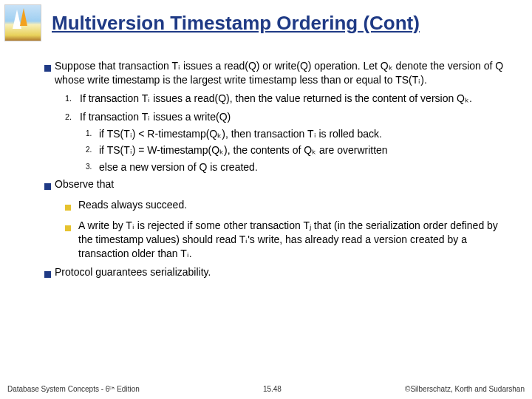  I want to click on sub-rule-2b: 2. if TS(Tᵢ) = W-timestamp(Qₖ), the cont…, so click(298, 151).